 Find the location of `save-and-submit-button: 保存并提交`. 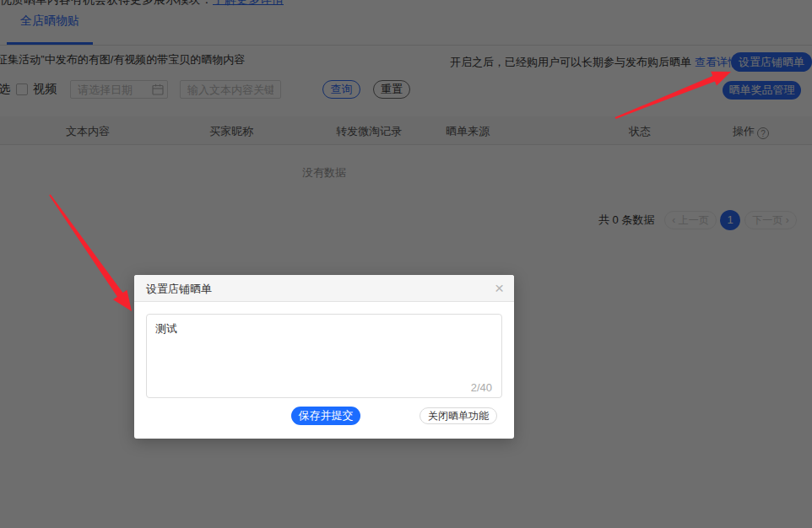

save-and-submit-button: 保存并提交 is located at coordinates (326, 416).